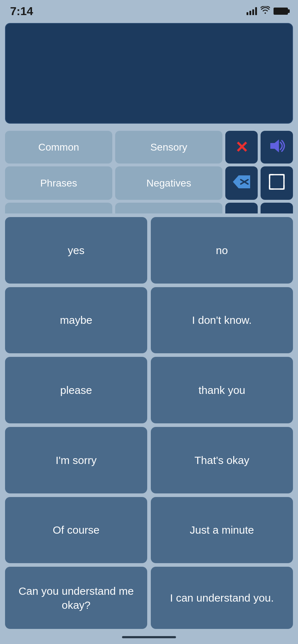  Describe the element at coordinates (241, 183) in the screenshot. I see `backspace-button` at that location.